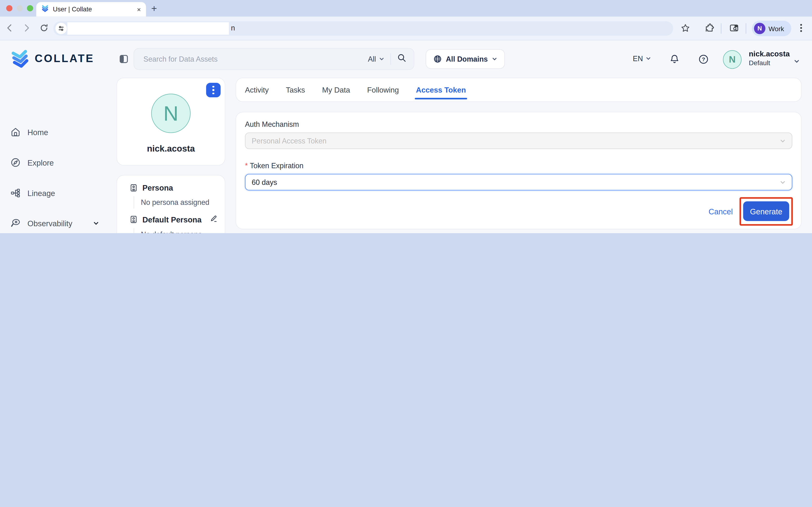 The width and height of the screenshot is (812, 507). Describe the element at coordinates (255, 59) in the screenshot. I see `search-input` at that location.